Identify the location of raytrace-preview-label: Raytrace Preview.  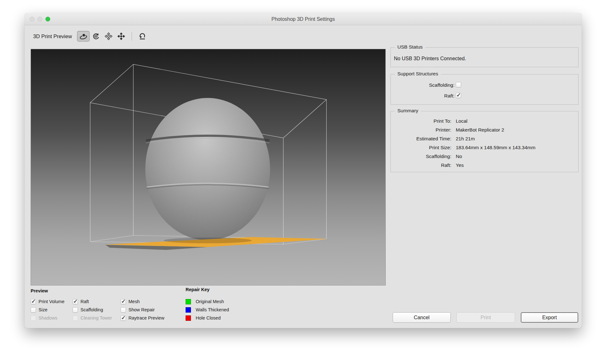
(146, 318).